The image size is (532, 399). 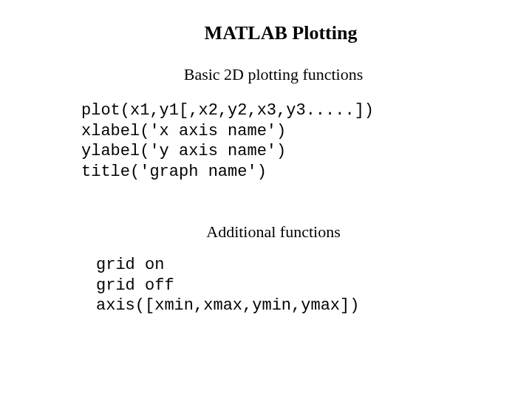 I want to click on page-title: MATLAB Plotting, so click(x=266, y=33).